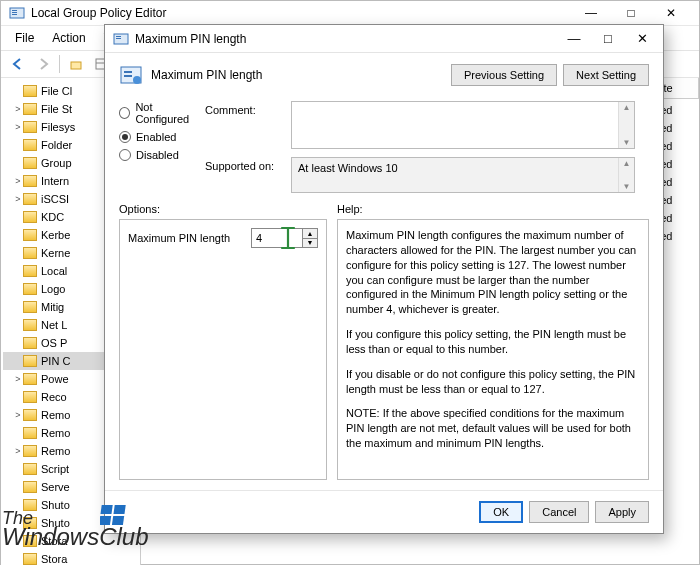 This screenshot has width=700, height=565. Describe the element at coordinates (626, 125) in the screenshot. I see `comment-scroll: ▲▼` at that location.